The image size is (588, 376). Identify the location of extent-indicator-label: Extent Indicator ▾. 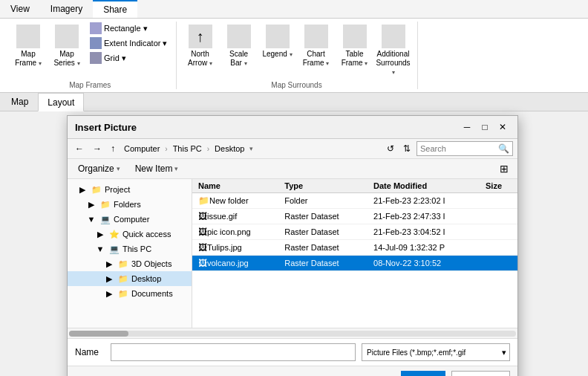
(136, 43).